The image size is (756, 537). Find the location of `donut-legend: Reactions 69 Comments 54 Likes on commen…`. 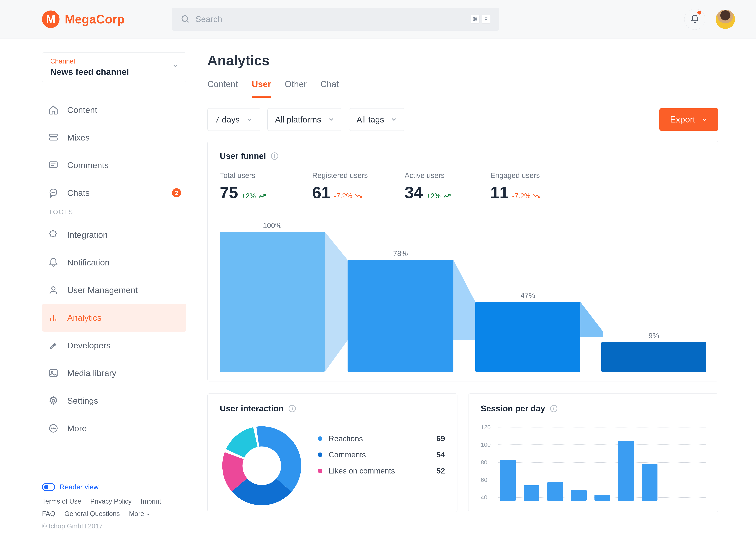

donut-legend: Reactions 69 Comments 54 Likes on commen… is located at coordinates (382, 466).